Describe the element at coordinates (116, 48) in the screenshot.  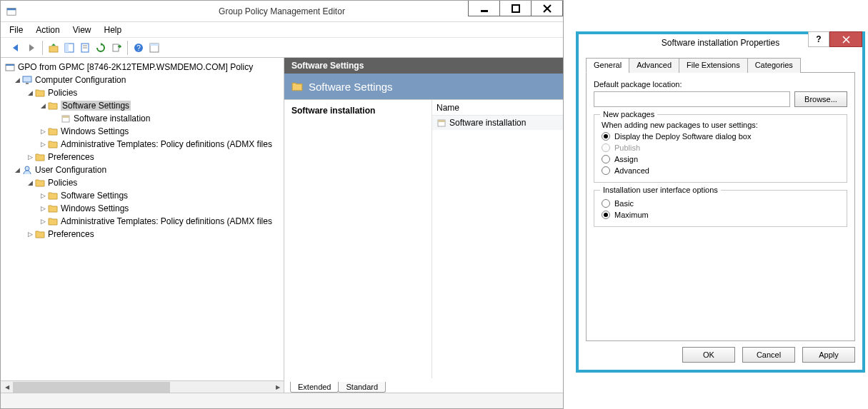
I see `export-button` at that location.